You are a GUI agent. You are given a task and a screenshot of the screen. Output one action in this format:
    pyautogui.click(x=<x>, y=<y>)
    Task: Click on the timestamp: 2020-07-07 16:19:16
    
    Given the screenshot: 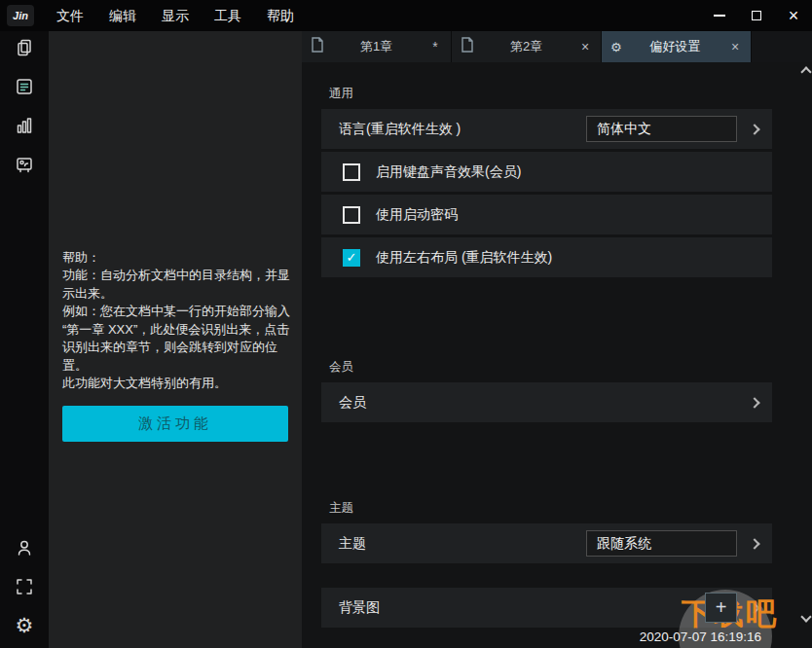 What is the action you would take?
    pyautogui.click(x=701, y=636)
    